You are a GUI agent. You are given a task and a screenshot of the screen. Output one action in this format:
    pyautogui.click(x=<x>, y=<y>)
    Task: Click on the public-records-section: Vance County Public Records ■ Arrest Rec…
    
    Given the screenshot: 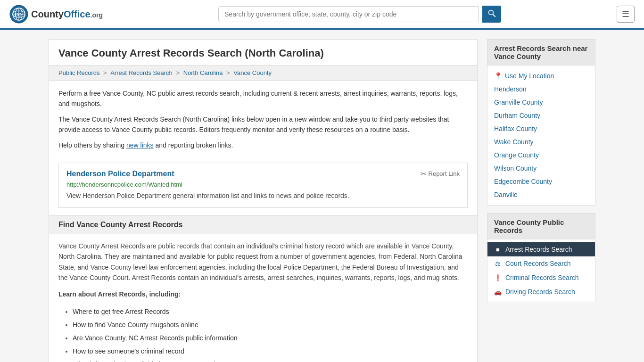 What is the action you would take?
    pyautogui.click(x=541, y=257)
    